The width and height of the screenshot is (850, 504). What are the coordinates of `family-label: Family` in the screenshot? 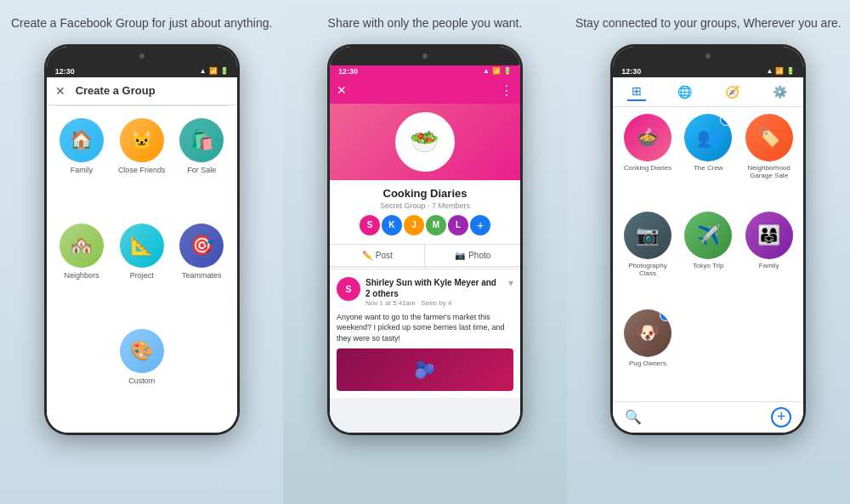 It's located at (82, 170).